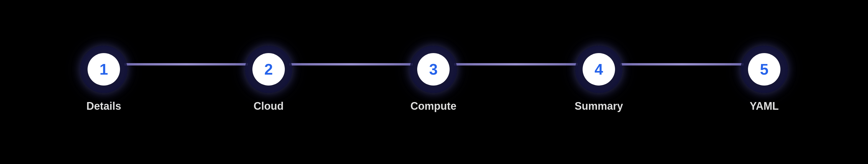 The width and height of the screenshot is (868, 164). What do you see at coordinates (104, 69) in the screenshot?
I see `step-outer-1: 1` at bounding box center [104, 69].